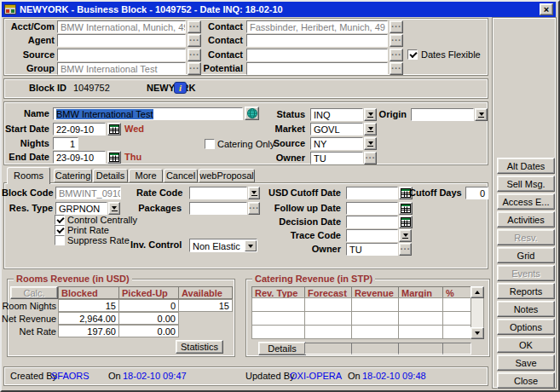 The width and height of the screenshot is (560, 392). I want to click on market-field: GOVL, so click(337, 130).